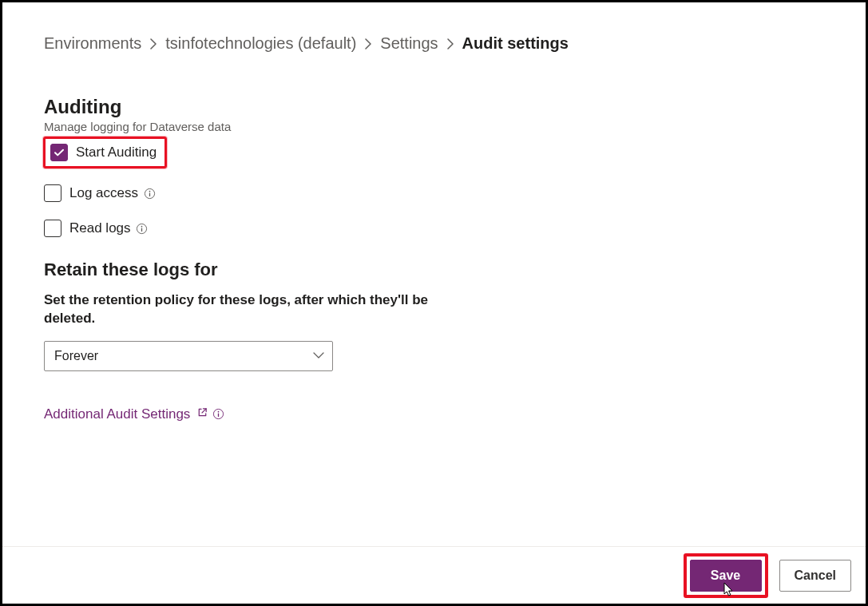 The image size is (868, 606). What do you see at coordinates (260, 43) in the screenshot?
I see `breadcrumb-environment-name: tsinfotechnologies (default)` at bounding box center [260, 43].